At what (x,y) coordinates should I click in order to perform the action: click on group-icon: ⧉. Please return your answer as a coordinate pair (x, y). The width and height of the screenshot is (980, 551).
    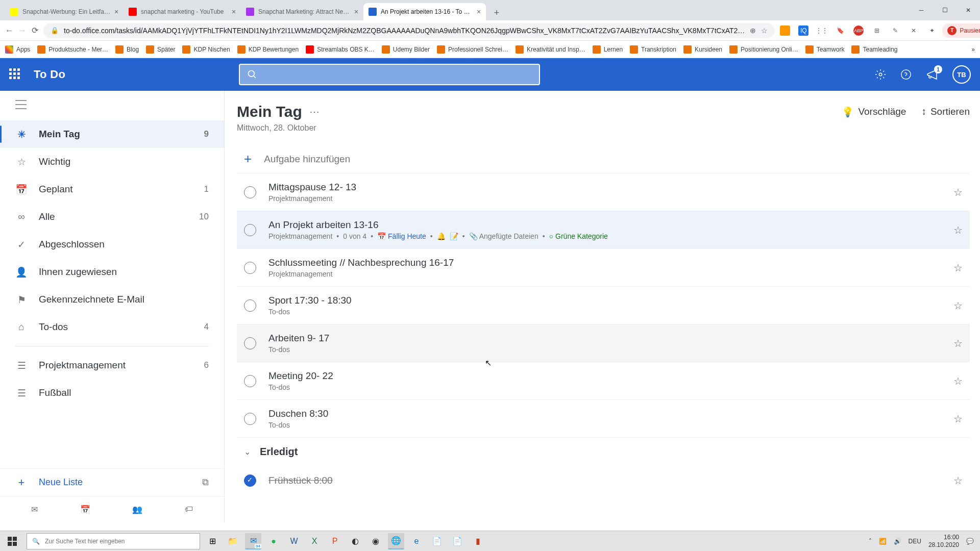
    Looking at the image, I should click on (205, 483).